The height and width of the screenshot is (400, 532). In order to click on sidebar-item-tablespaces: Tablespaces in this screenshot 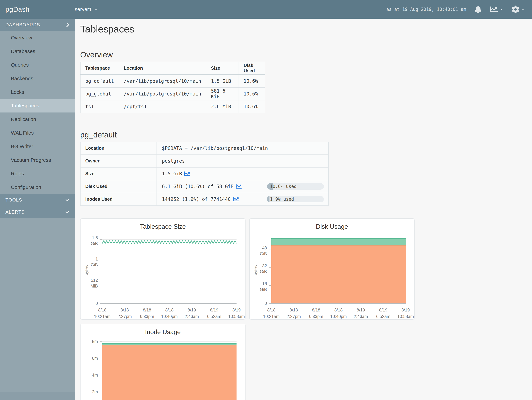, I will do `click(38, 106)`.